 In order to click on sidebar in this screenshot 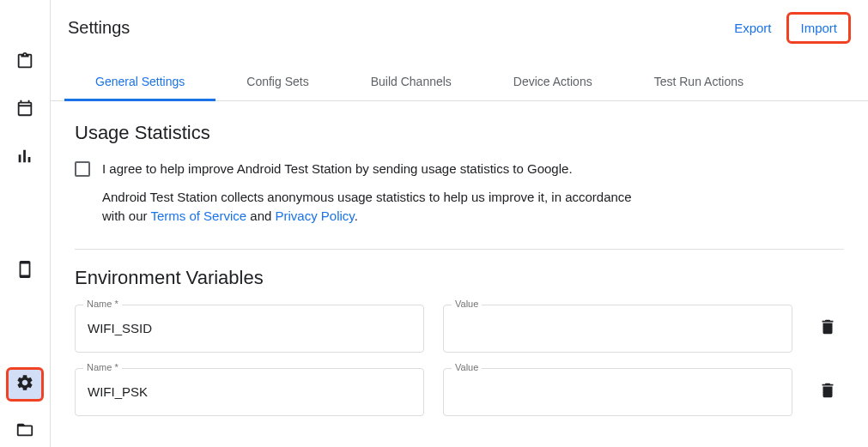, I will do `click(26, 223)`.